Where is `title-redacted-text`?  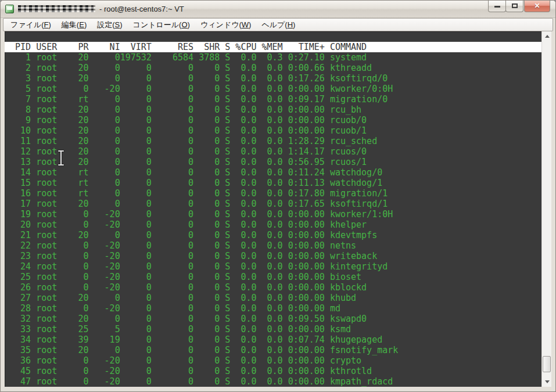
title-redacted-text is located at coordinates (57, 9).